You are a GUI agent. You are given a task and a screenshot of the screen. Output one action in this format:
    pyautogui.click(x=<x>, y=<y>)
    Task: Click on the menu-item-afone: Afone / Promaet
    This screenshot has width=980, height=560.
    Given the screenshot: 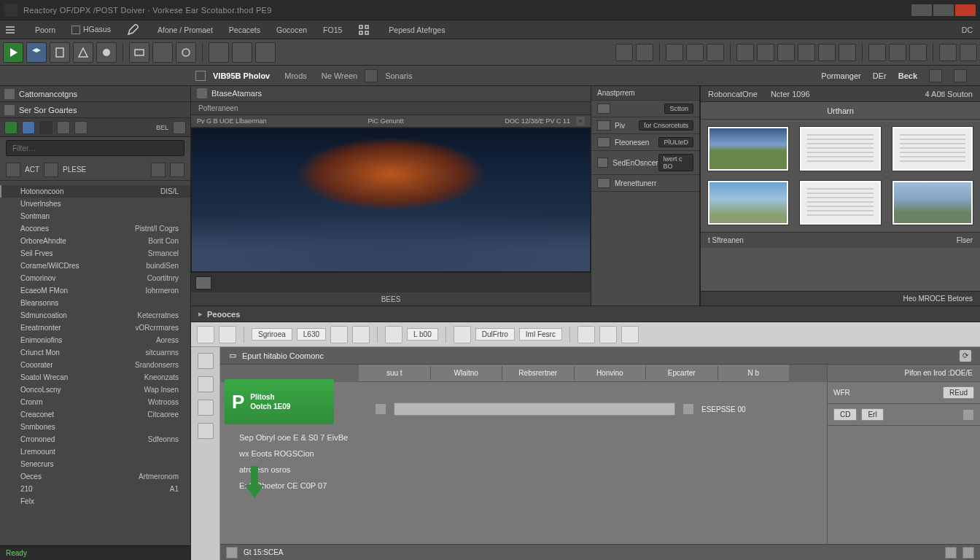 What is the action you would take?
    pyautogui.click(x=185, y=30)
    